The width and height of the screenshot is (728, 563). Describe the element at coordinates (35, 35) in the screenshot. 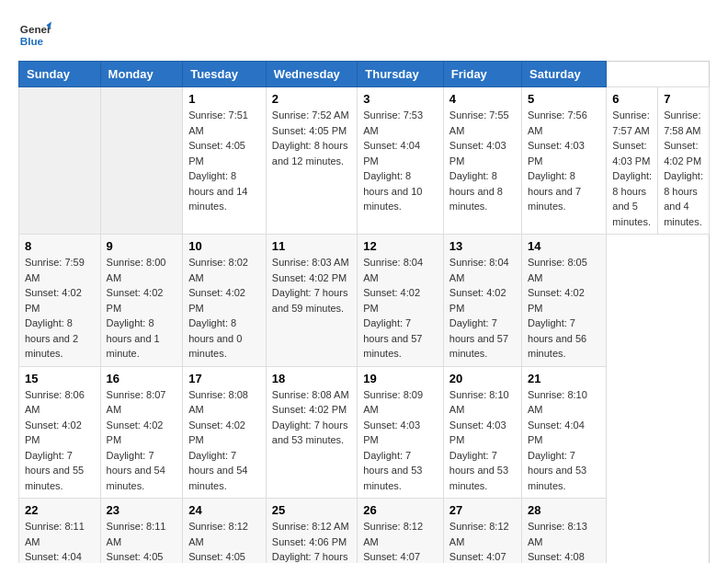

I see `logo-icon: General Blue` at that location.